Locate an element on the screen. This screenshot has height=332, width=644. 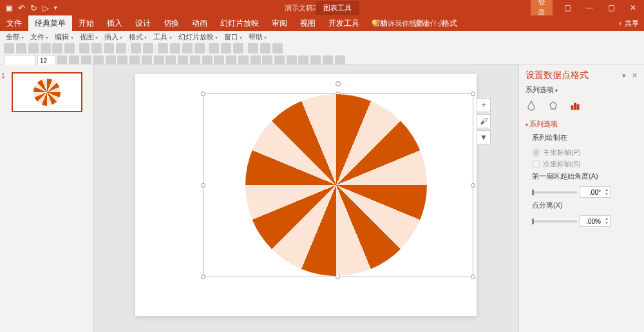
classic-menu-视图: 视图 is located at coordinates (89, 37).